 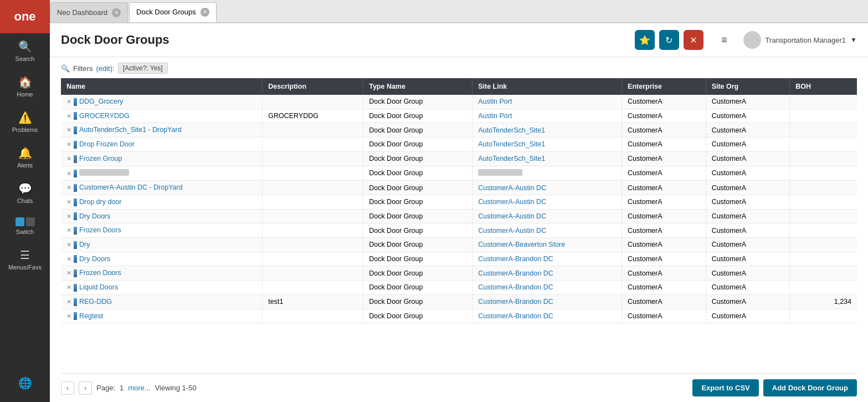 I want to click on sidebar-label-switch: Switch, so click(x=25, y=232).